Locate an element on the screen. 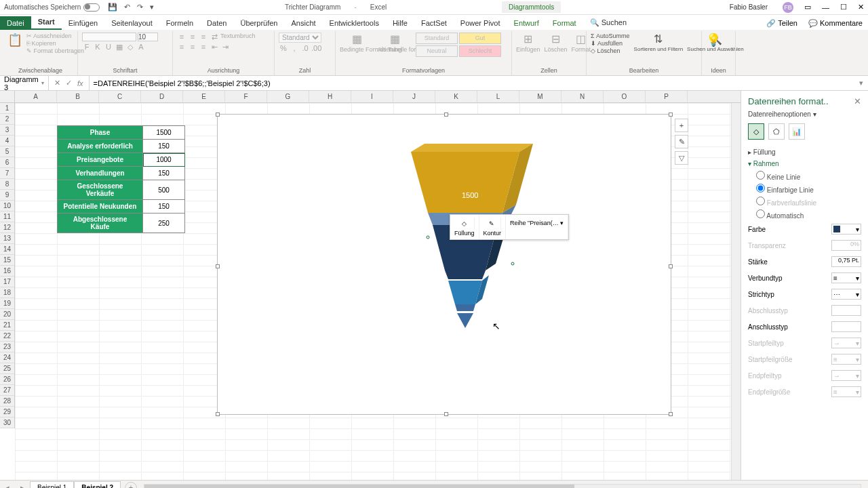 Image resolution: width=868 pixels, height=488 pixels. close-icon: ✕ is located at coordinates (861, 7).